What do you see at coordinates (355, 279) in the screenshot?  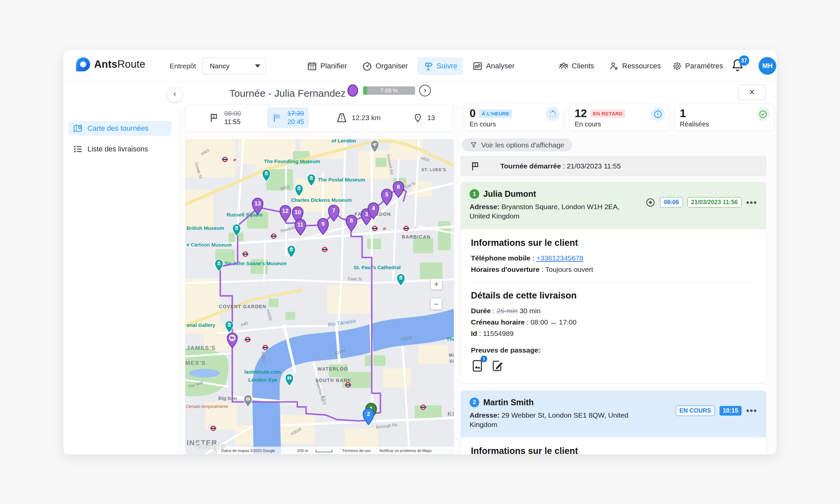 I see `map-label: Fleet St` at bounding box center [355, 279].